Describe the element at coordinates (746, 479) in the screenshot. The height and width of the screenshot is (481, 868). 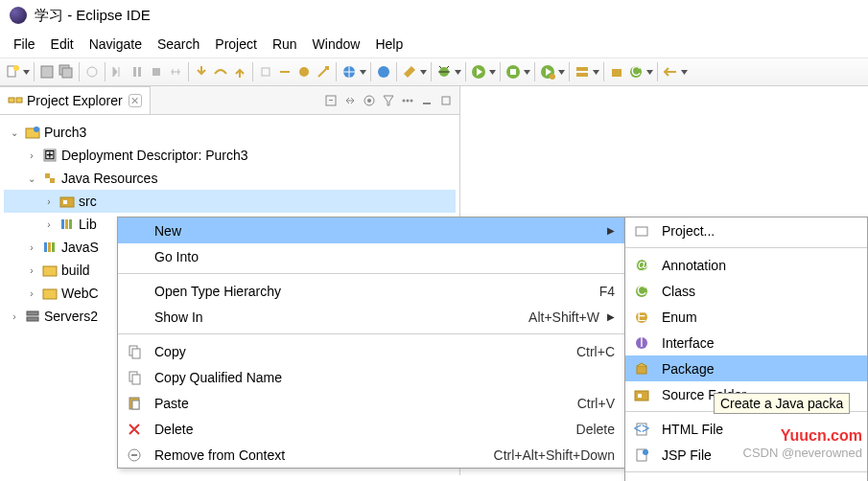
I see `submenu-item-filter: Filter` at that location.